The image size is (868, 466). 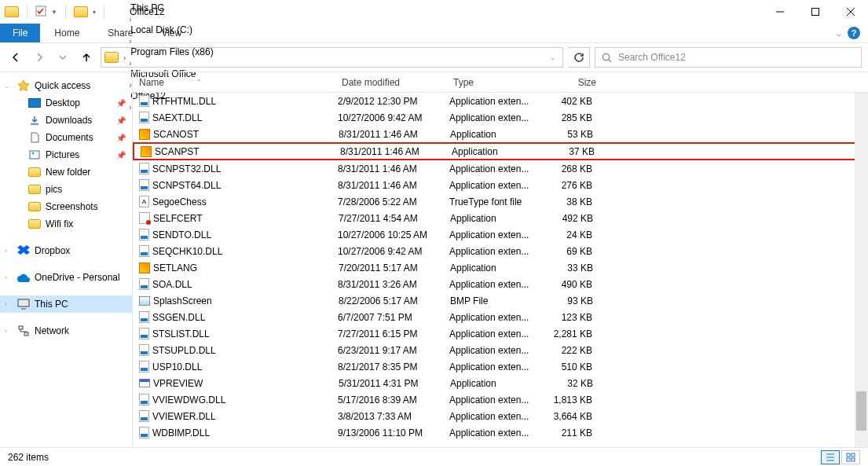 What do you see at coordinates (500, 151) in the screenshot?
I see `file-row: SCANPST8/31/2011 1:46 AMApplication37 KB` at bounding box center [500, 151].